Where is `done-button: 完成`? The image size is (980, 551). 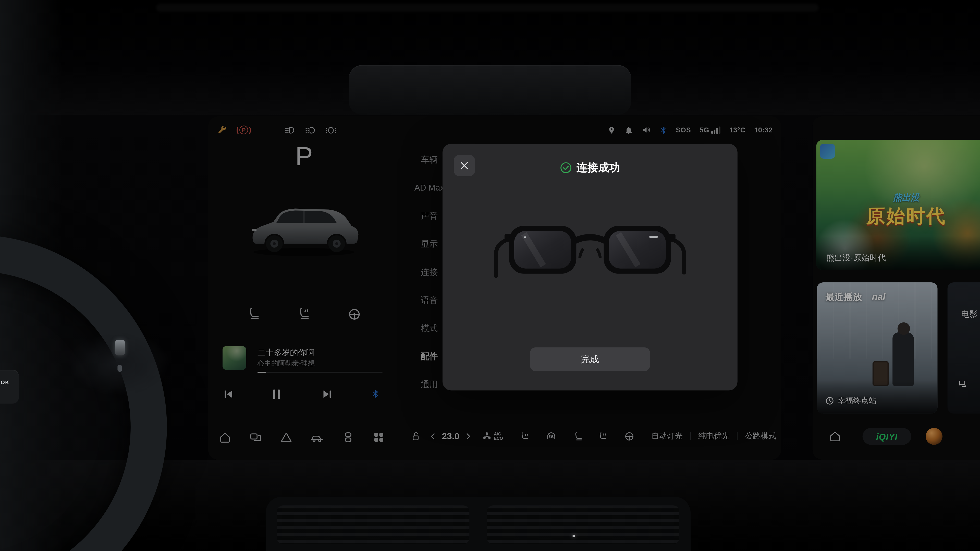
done-button: 完成 is located at coordinates (590, 359).